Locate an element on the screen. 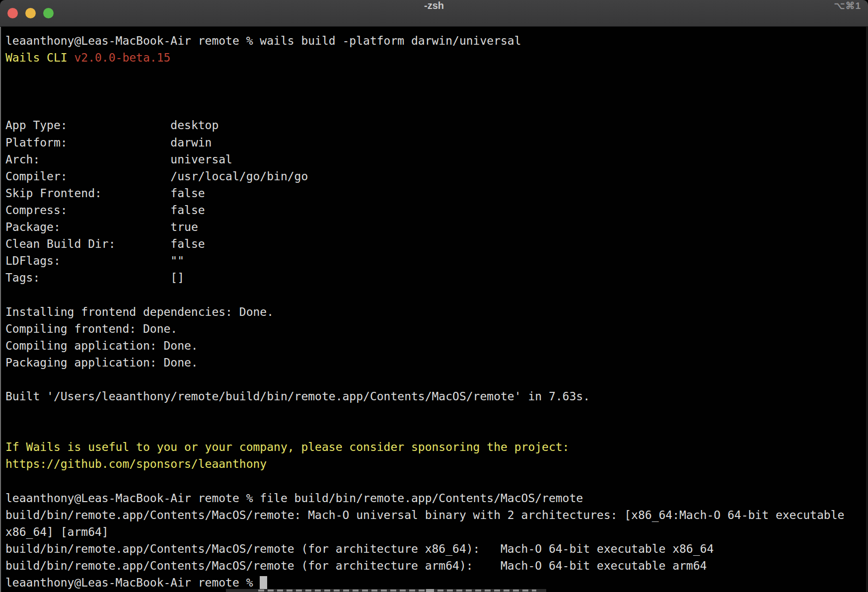 The width and height of the screenshot is (868, 592). config-label: Package: is located at coordinates (88, 227).